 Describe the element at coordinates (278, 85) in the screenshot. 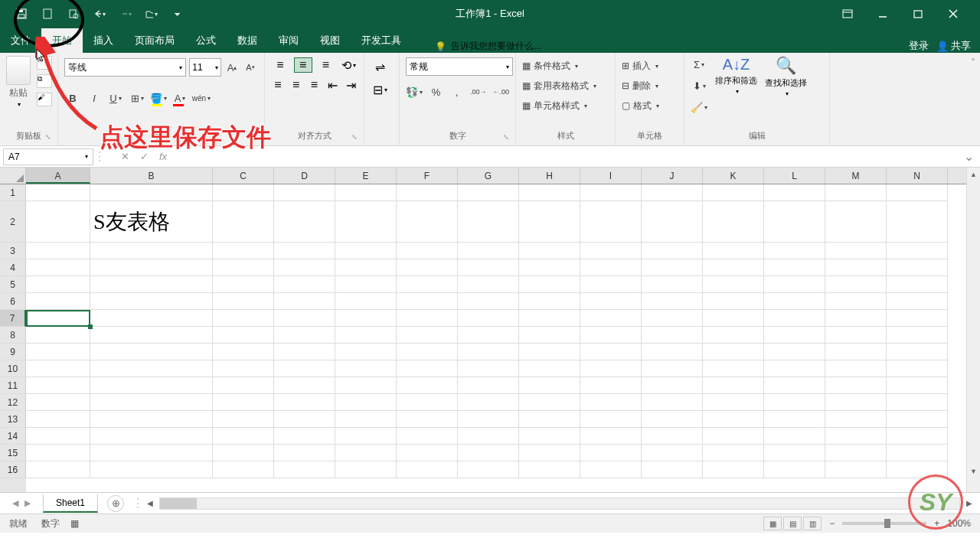

I see `align-left-button: ≡` at that location.